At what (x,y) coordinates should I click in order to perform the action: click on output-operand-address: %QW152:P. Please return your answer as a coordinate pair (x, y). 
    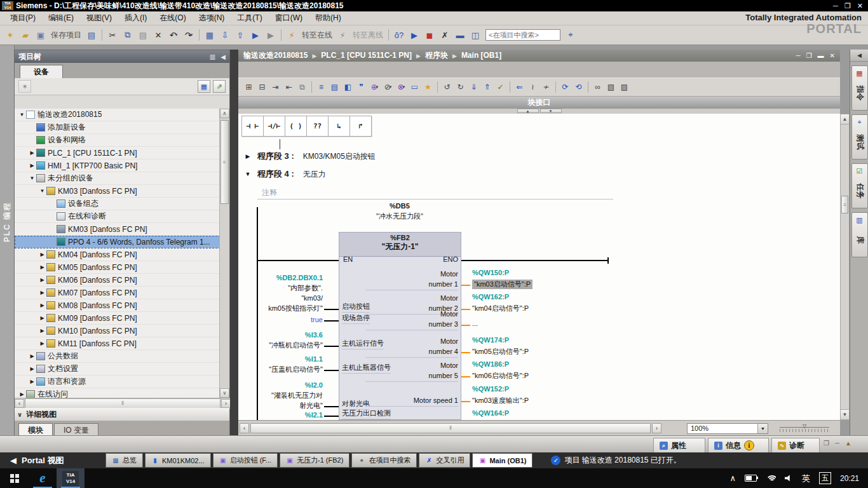
    Looking at the image, I should click on (491, 389).